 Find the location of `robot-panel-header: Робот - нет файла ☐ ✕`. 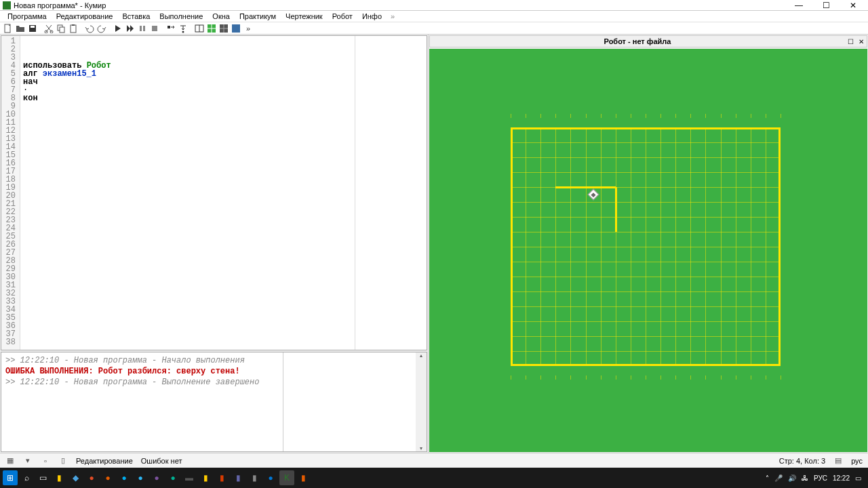

robot-panel-header: Робот - нет файла ☐ ✕ is located at coordinates (648, 41).